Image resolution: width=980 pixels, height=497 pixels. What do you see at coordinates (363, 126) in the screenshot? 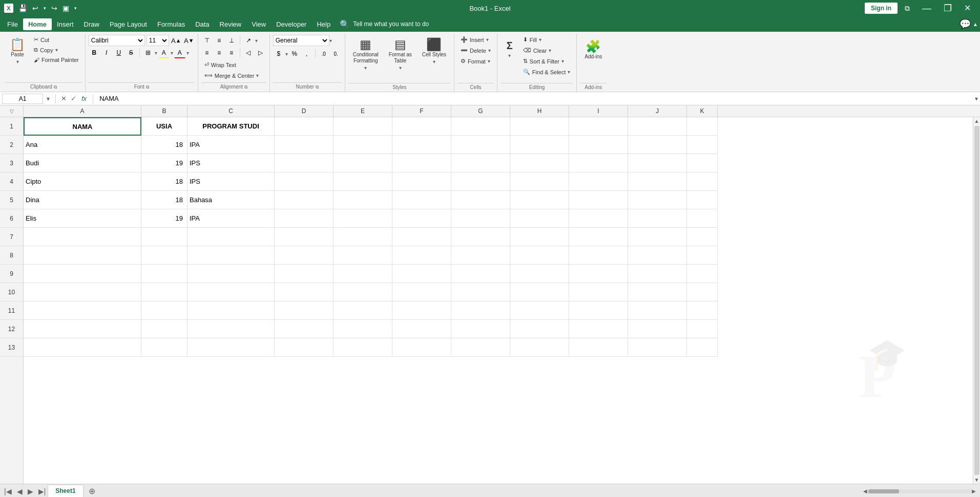
I see `cell-e1` at bounding box center [363, 126].